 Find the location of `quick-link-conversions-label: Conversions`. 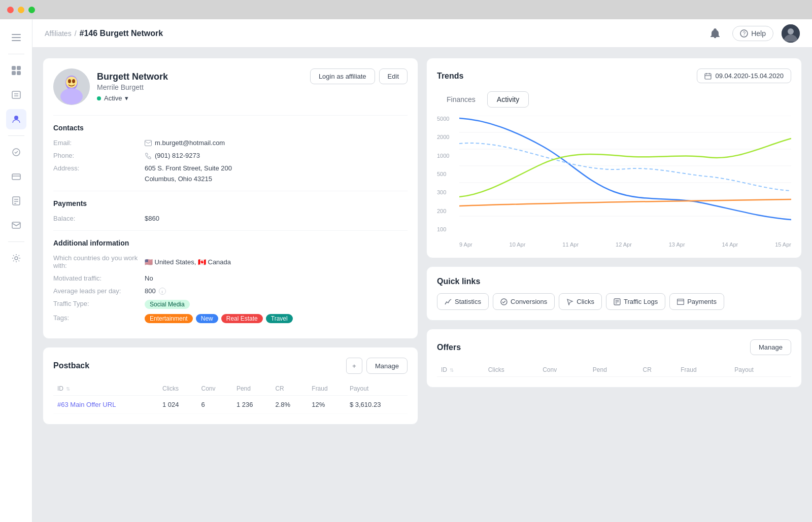

quick-link-conversions-label: Conversions is located at coordinates (529, 301).